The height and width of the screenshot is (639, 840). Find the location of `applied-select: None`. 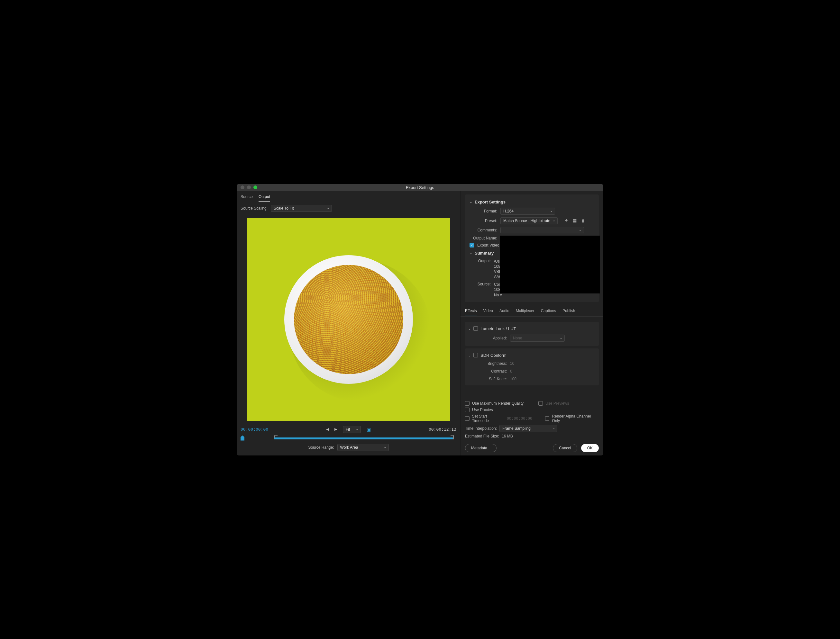

applied-select: None is located at coordinates (537, 338).